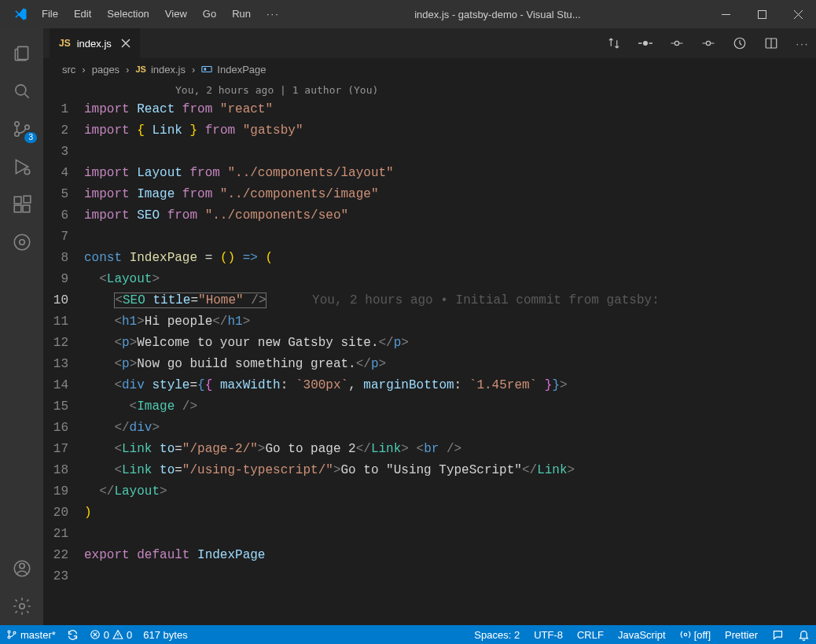 Image resolution: width=816 pixels, height=644 pixels. Describe the element at coordinates (803, 635) in the screenshot. I see `bell-icon` at that location.